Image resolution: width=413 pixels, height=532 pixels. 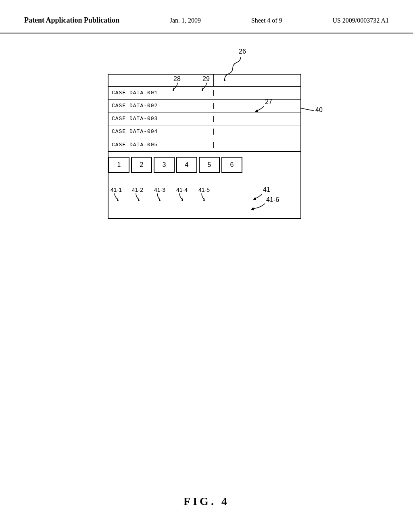 I want to click on case-data-002: CASE DATA-002, so click(x=161, y=106).